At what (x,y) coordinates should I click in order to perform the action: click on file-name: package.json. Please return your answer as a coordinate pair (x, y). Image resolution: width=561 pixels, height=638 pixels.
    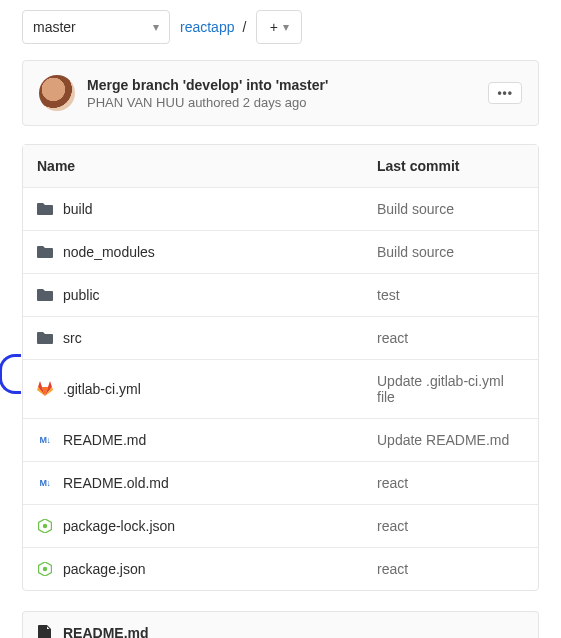
    Looking at the image, I should click on (104, 569).